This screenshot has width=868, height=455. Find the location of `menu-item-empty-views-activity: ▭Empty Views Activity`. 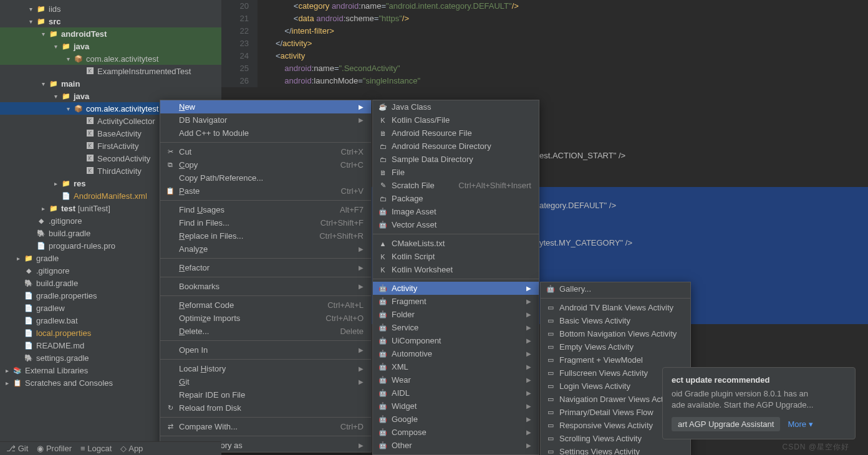

menu-item-empty-views-activity: ▭Empty Views Activity is located at coordinates (615, 347).